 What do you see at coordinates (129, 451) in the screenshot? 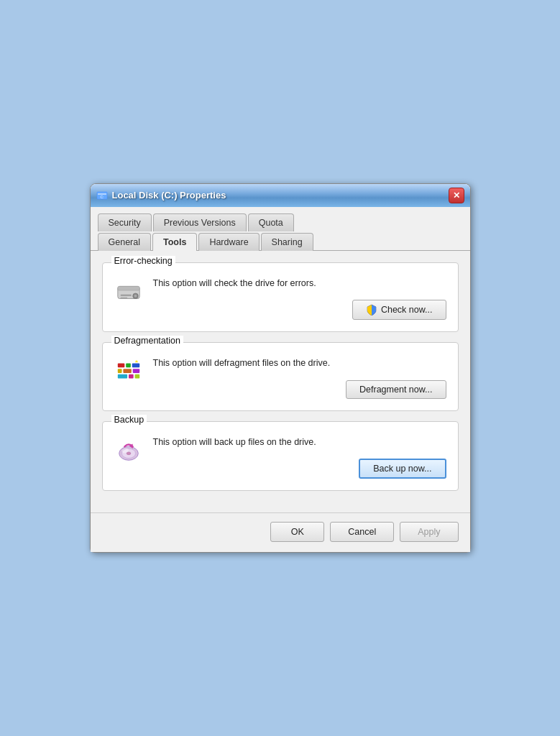
I see `backup-icon-svg` at bounding box center [129, 451].